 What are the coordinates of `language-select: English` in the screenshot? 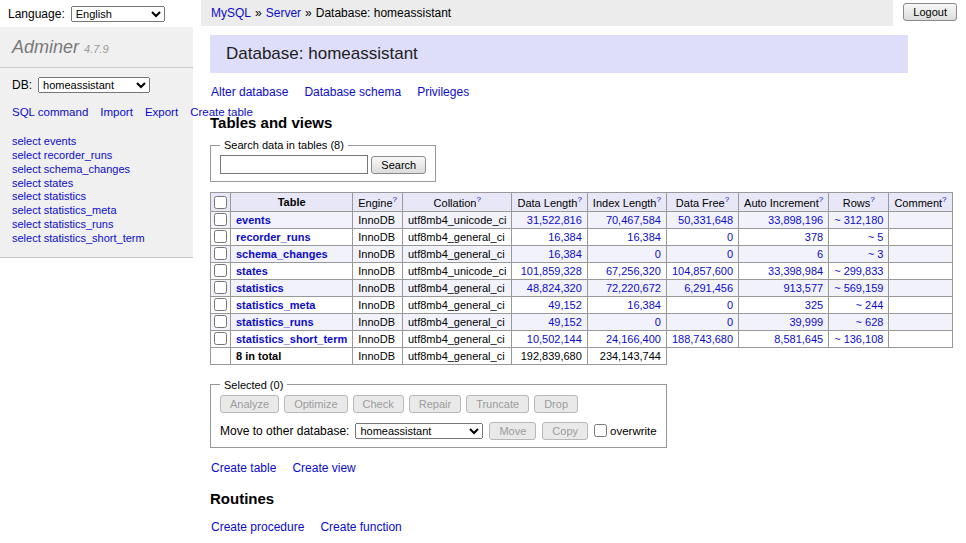 It's located at (118, 14).